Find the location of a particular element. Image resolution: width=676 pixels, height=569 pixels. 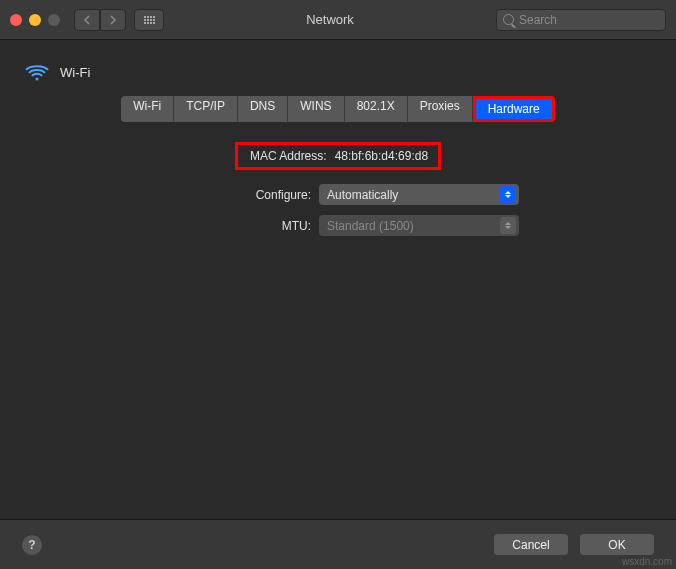

minimize-window-button is located at coordinates (35, 20).